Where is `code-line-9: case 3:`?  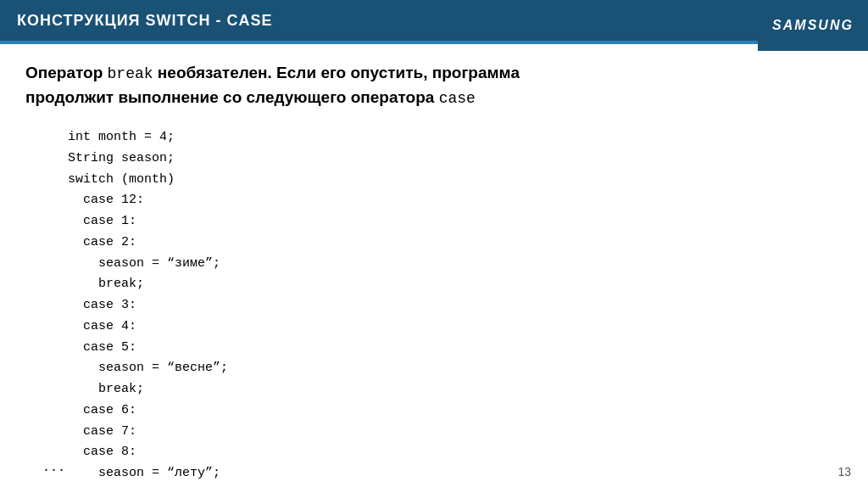 code-line-9: case 3: is located at coordinates (455, 305).